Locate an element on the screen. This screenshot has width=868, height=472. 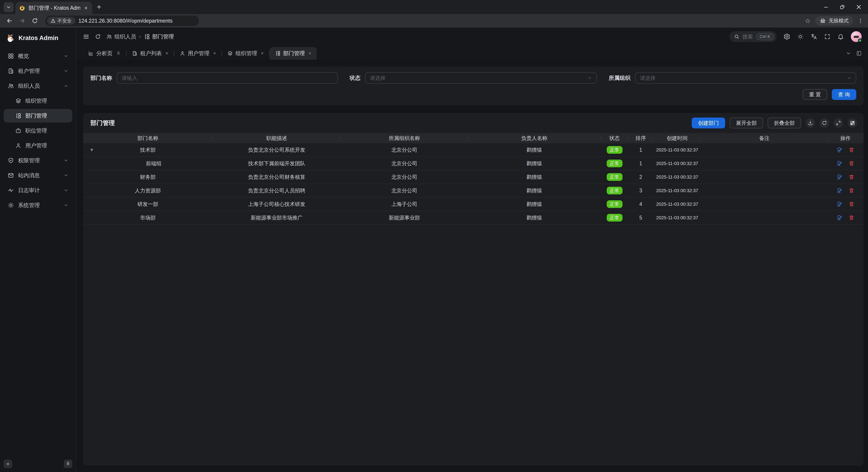
browser-tab: 部门管理 - Kratos Admin × is located at coordinates (54, 8).